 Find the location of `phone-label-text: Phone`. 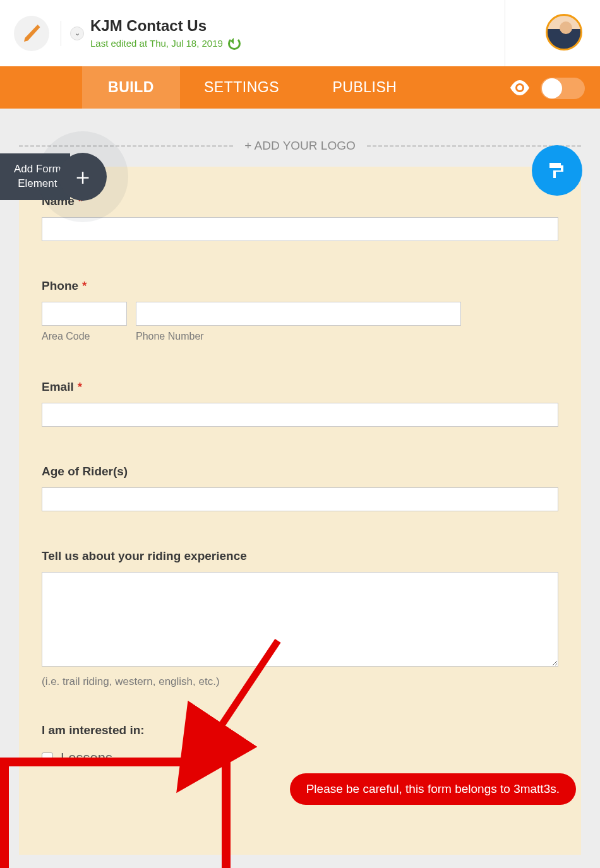

phone-label-text: Phone is located at coordinates (60, 285).